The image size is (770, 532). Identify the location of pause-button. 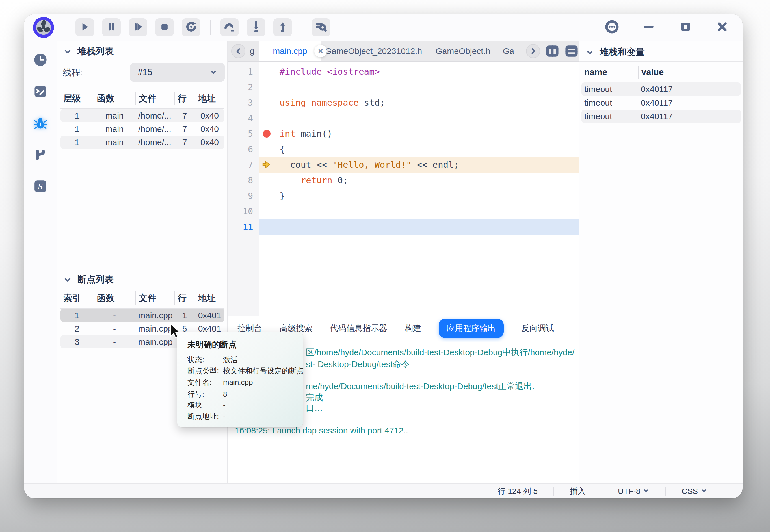
(111, 27).